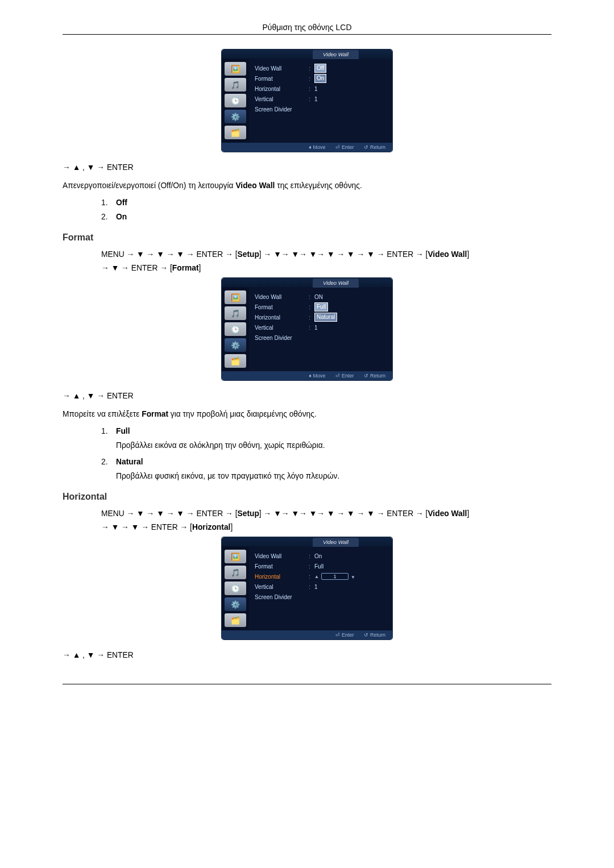 The image size is (614, 868). What do you see at coordinates (307, 588) in the screenshot?
I see `osd-screenshot-3: Video Wall 🖼️ 🎵 🕒 ⚙️ 🗂️ Video Wall : On` at bounding box center [307, 588].